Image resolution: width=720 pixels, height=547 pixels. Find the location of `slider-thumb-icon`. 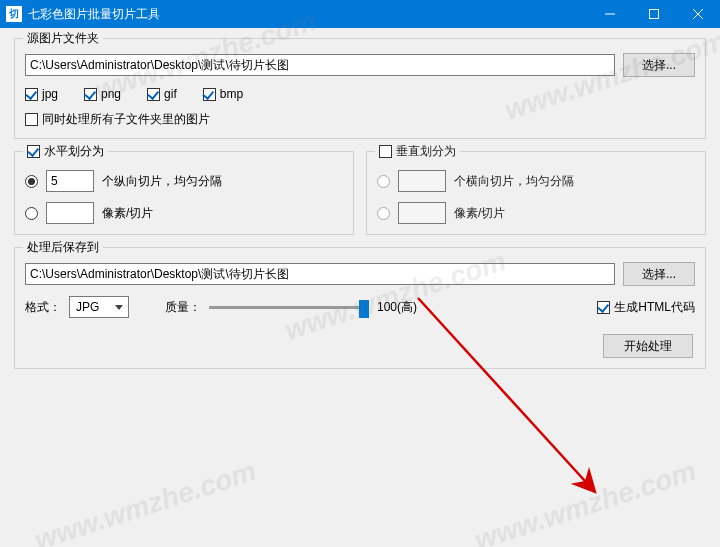

slider-thumb-icon is located at coordinates (364, 309).